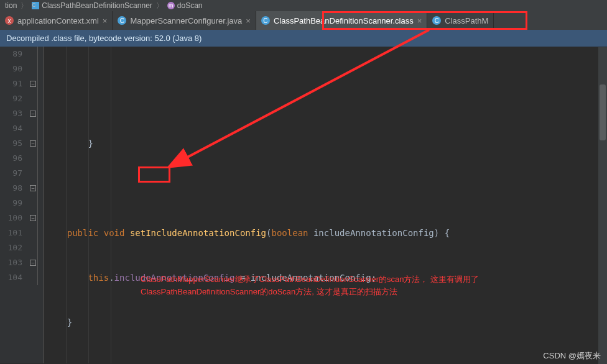  What do you see at coordinates (11, 278) in the screenshot?
I see `line-number: 104` at bounding box center [11, 278].